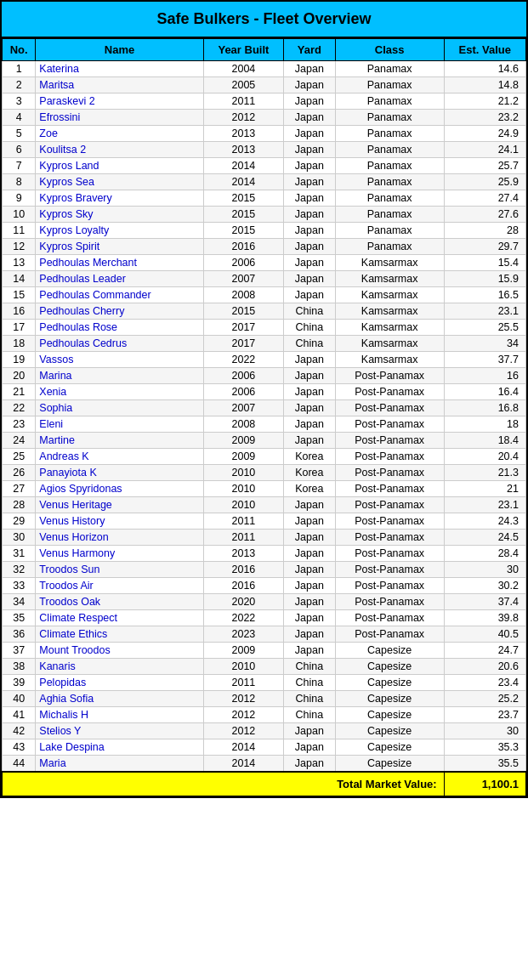 This screenshot has width=528, height=980. What do you see at coordinates (19, 569) in the screenshot?
I see `row-number: 32` at bounding box center [19, 569].